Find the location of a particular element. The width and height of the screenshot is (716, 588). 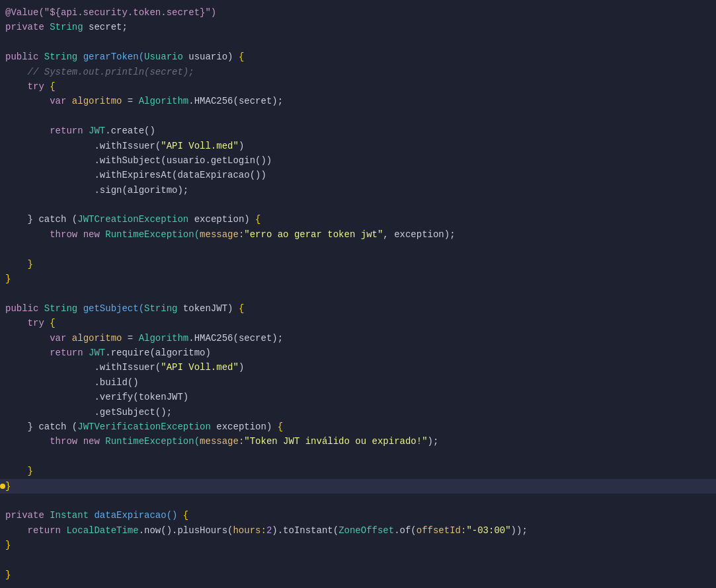

token-plain: ); is located at coordinates (434, 441).